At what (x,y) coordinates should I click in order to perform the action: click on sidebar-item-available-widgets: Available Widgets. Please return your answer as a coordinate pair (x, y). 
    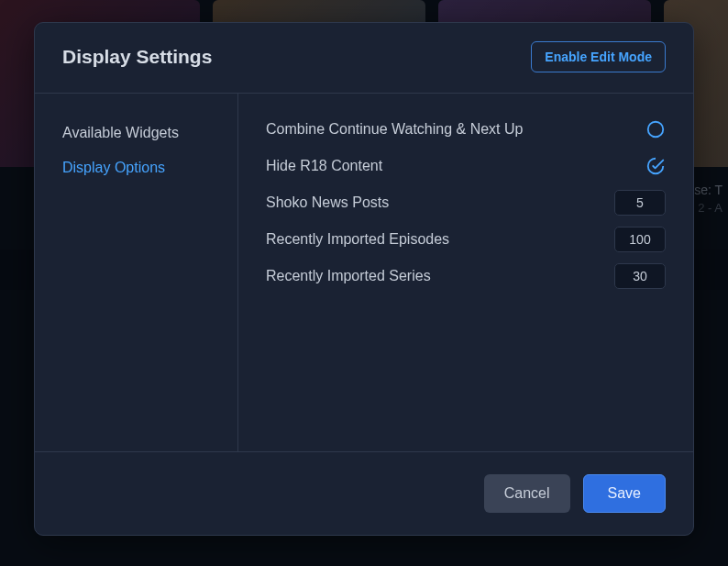
    Looking at the image, I should click on (136, 133).